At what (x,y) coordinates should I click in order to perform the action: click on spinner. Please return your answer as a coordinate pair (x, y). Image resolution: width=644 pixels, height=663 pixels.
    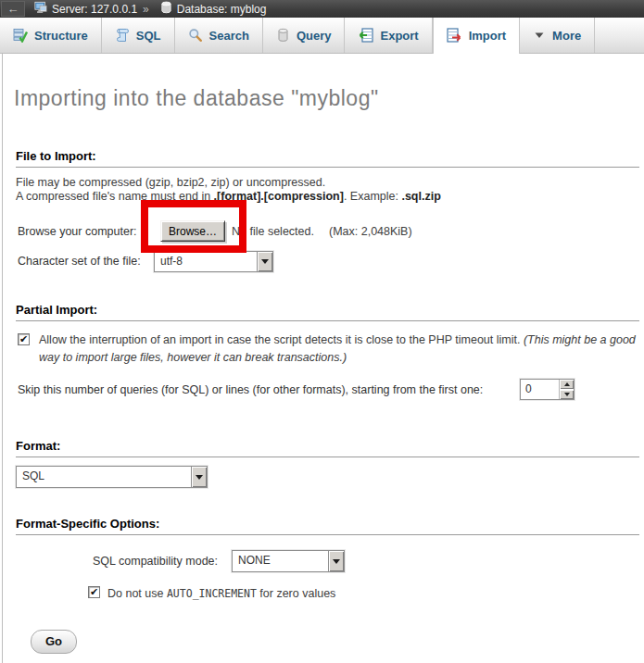
    Looking at the image, I should click on (566, 389).